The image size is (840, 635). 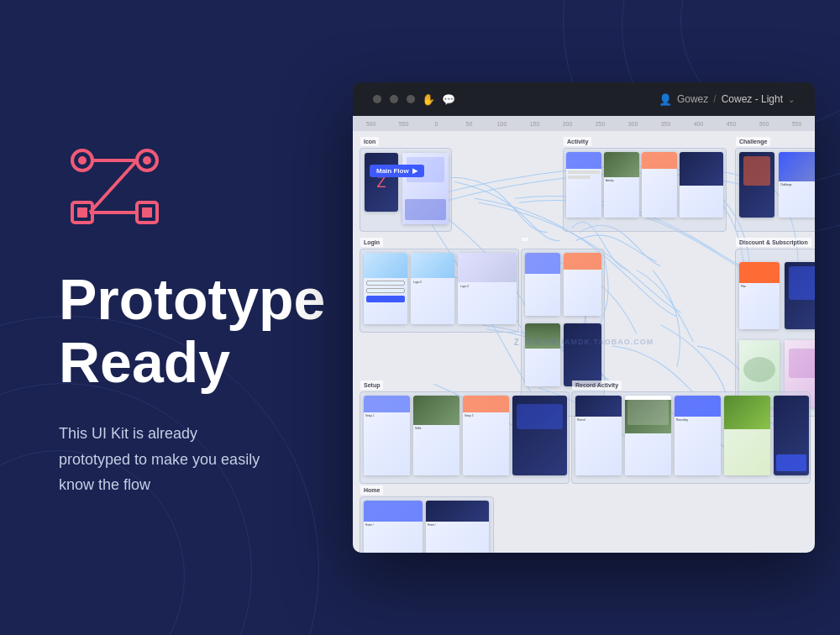 I want to click on z-logo-icon, so click(x=113, y=187).